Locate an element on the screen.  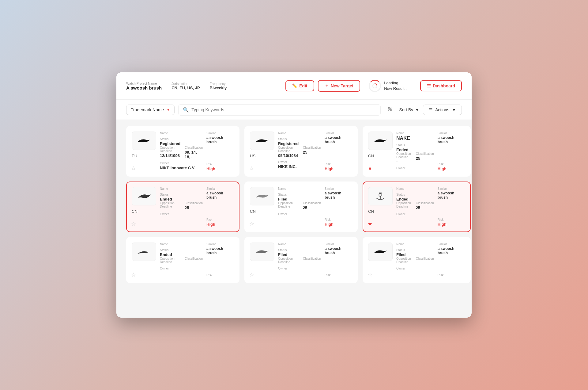
owner-value: NIKE Innovate C.V. is located at coordinates (181, 168).